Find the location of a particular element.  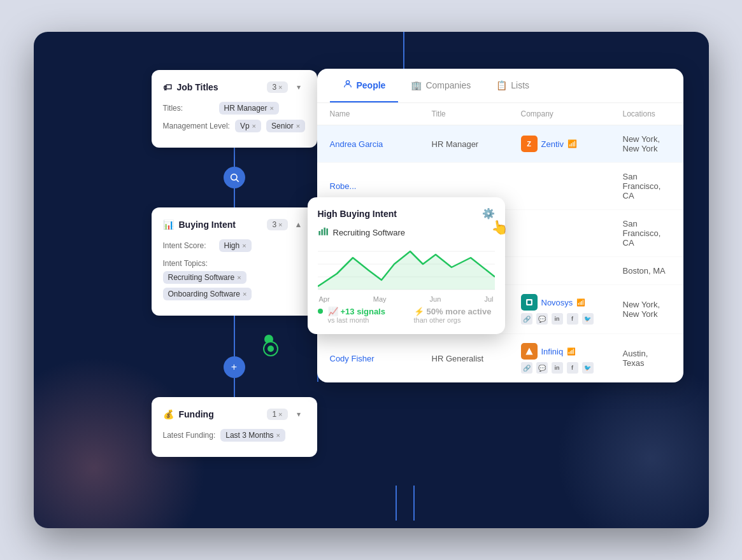

intent-score-row: Intent Score: High × is located at coordinates (234, 246).